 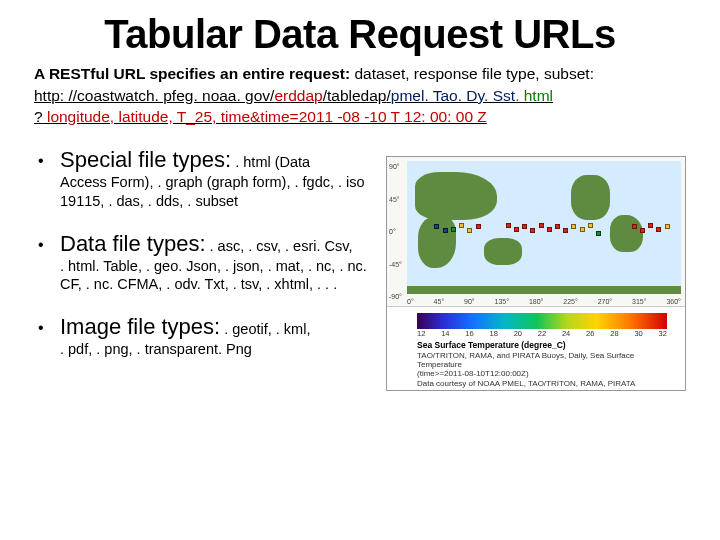 What do you see at coordinates (360, 96) in the screenshot?
I see `example-url-line1: http: //coastwatch. pfeg. noaa. gov/erdd…` at bounding box center [360, 96].